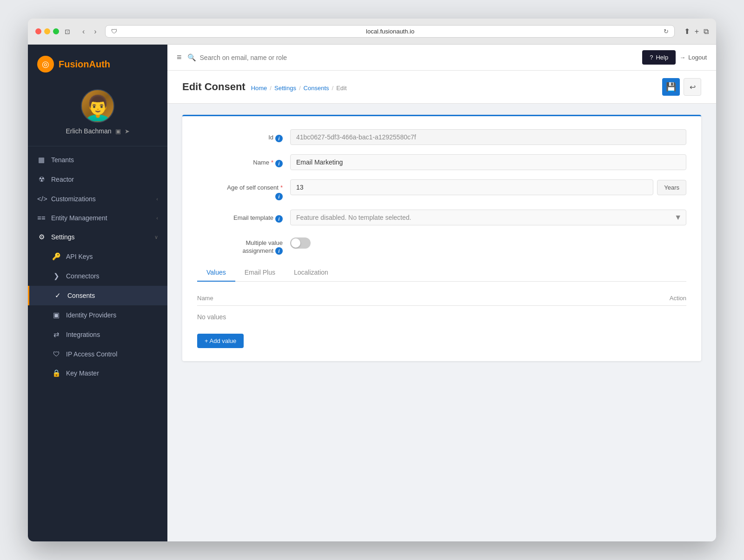 This screenshot has height=560, width=744. I want to click on age-input, so click(472, 187).